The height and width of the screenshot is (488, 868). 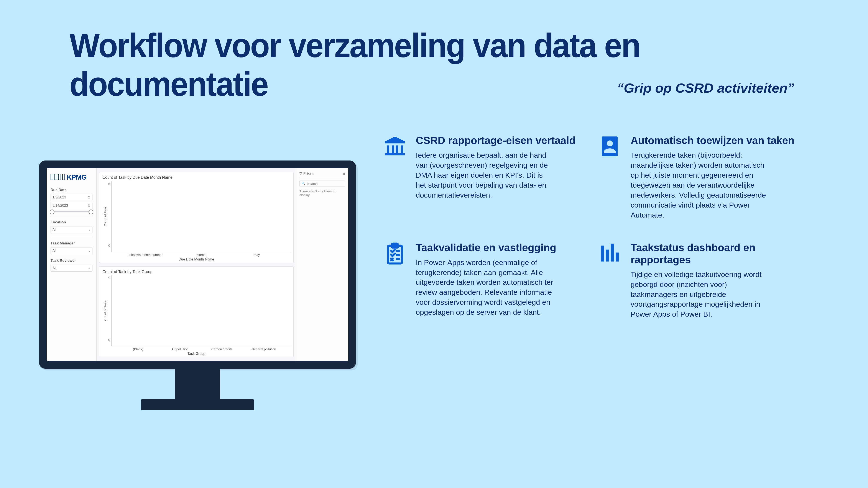 I want to click on kpmg-logo-text: KPMG, so click(x=77, y=177).